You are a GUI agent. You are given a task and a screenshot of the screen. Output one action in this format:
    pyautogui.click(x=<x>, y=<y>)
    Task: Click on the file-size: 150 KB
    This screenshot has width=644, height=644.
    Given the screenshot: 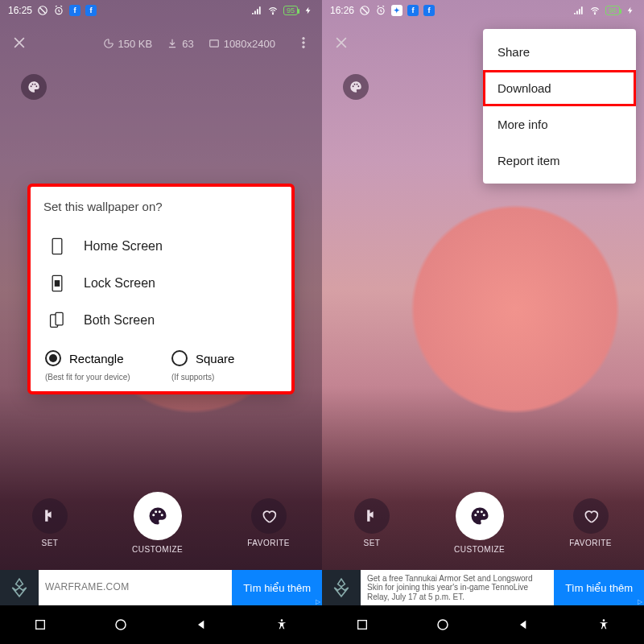 What is the action you would take?
    pyautogui.click(x=128, y=43)
    